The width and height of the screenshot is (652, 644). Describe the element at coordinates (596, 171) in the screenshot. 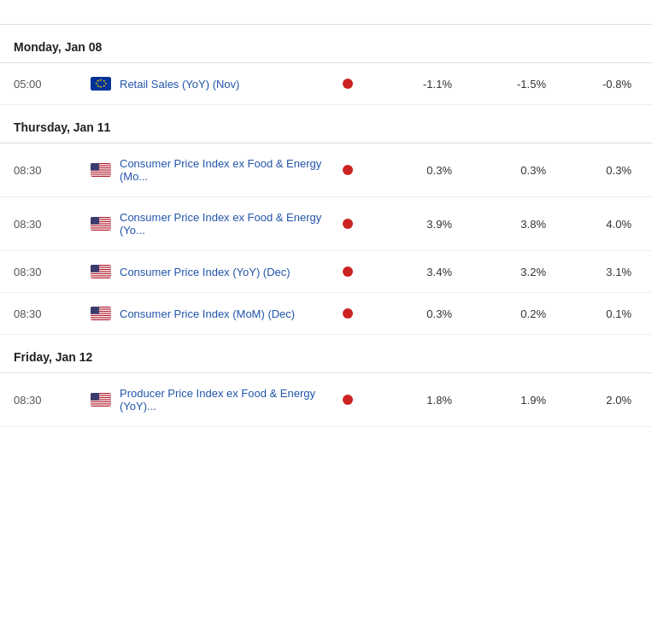

I see `previous-value: 0.3%` at that location.